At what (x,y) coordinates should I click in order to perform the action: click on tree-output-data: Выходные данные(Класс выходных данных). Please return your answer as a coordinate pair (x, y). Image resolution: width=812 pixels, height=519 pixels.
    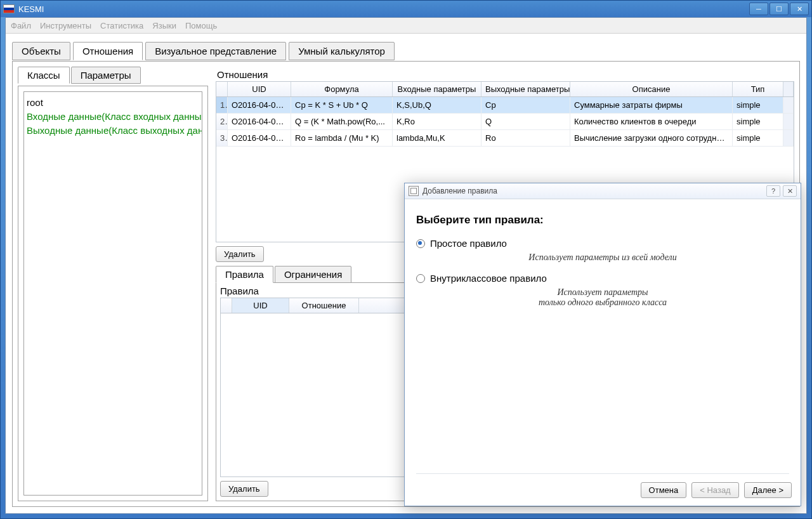
    Looking at the image, I should click on (113, 131).